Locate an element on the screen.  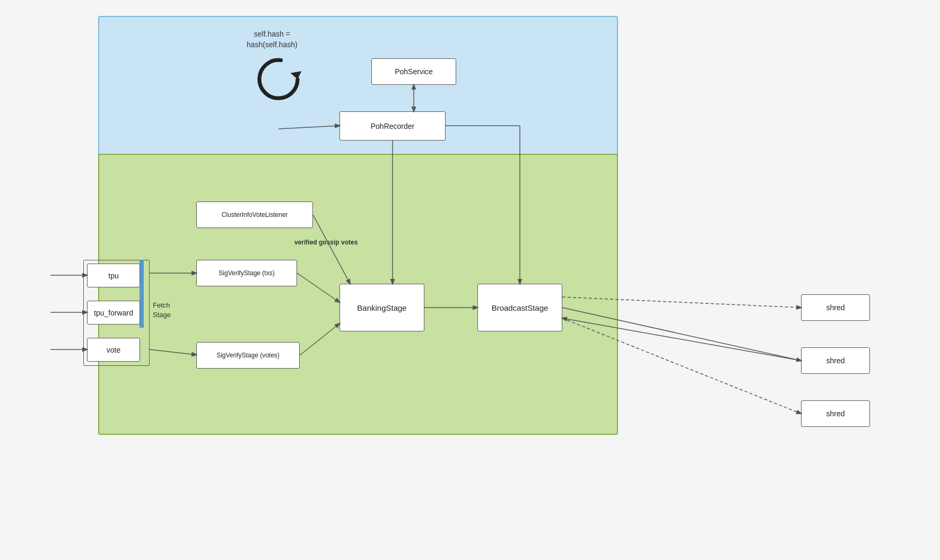
tpu-label: tpu is located at coordinates (114, 276).